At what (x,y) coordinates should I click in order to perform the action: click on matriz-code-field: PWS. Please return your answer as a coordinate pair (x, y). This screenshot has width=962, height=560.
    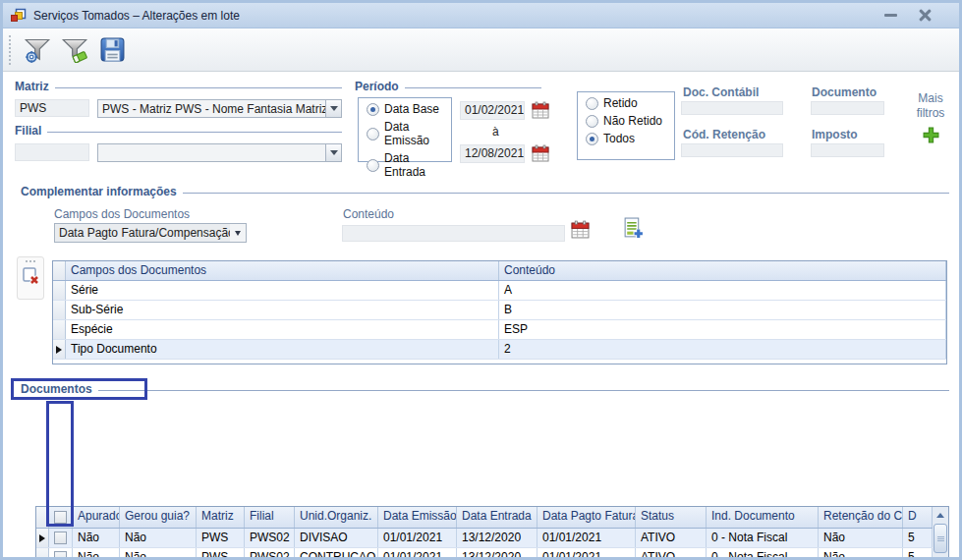
    Looking at the image, I should click on (52, 108).